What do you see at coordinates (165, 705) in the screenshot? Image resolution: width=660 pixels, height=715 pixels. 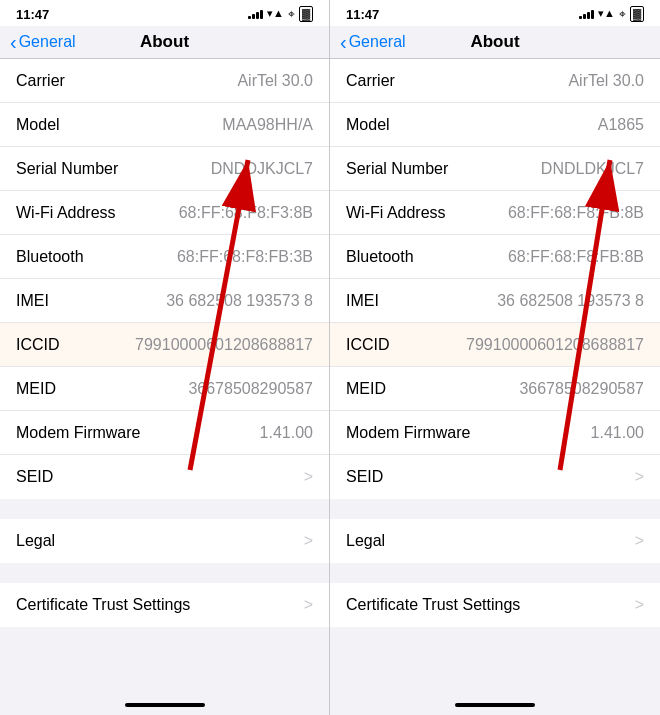 I see `home-bar-left` at bounding box center [165, 705].